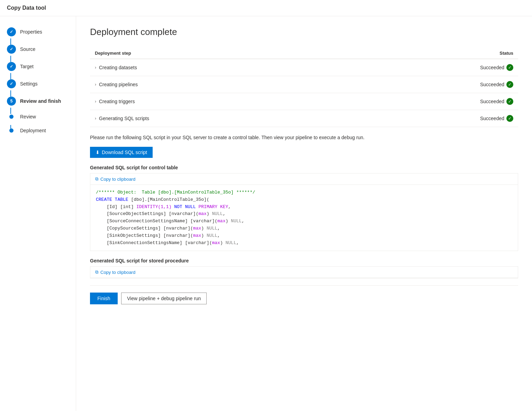 The height and width of the screenshot is (412, 532). What do you see at coordinates (33, 131) in the screenshot?
I see `sidebar-label-deployment: Deployment` at bounding box center [33, 131].